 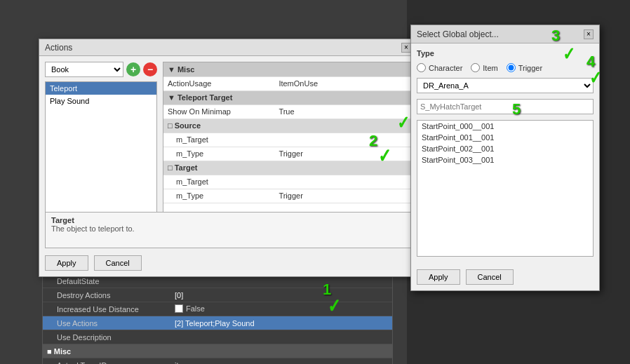 What do you see at coordinates (439, 67) in the screenshot?
I see `radio-character: Character` at bounding box center [439, 67].